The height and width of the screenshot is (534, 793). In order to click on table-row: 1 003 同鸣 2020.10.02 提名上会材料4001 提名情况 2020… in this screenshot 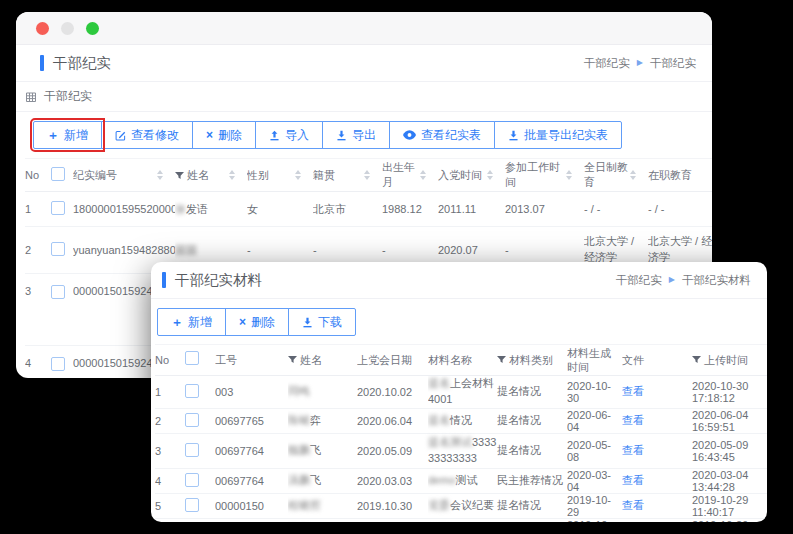, I will do `click(461, 392)`.